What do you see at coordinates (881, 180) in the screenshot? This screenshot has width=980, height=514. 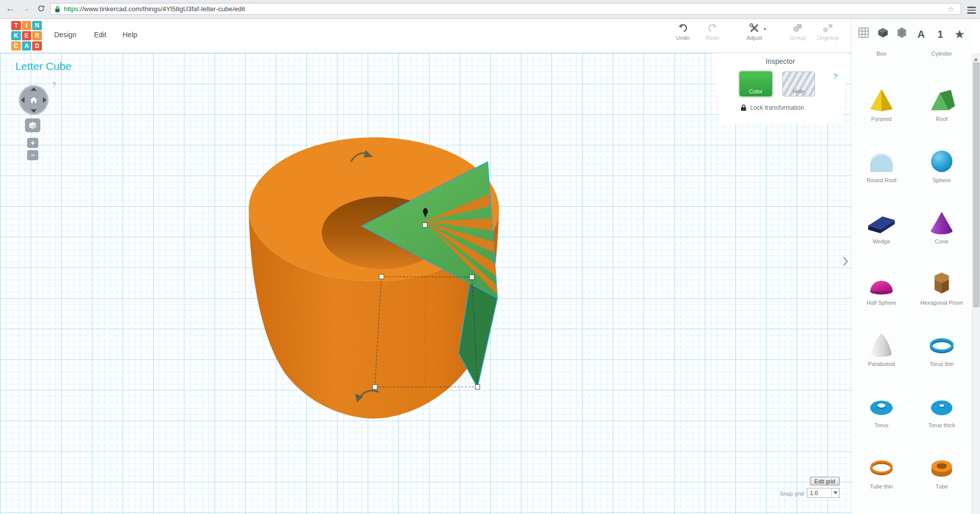 I see `shape-label: Round Roof` at bounding box center [881, 180].